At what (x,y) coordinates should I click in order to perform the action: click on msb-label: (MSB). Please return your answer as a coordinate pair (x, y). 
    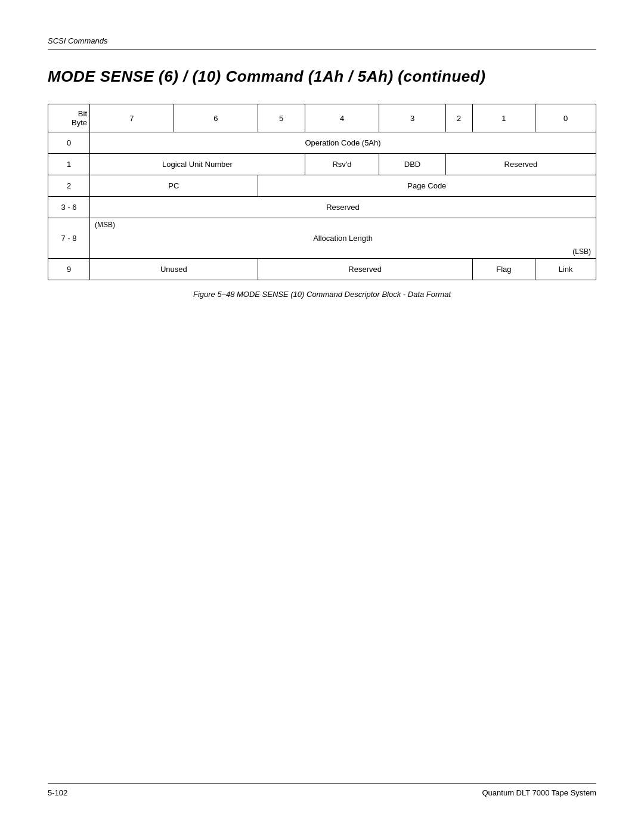
    Looking at the image, I should click on (343, 224).